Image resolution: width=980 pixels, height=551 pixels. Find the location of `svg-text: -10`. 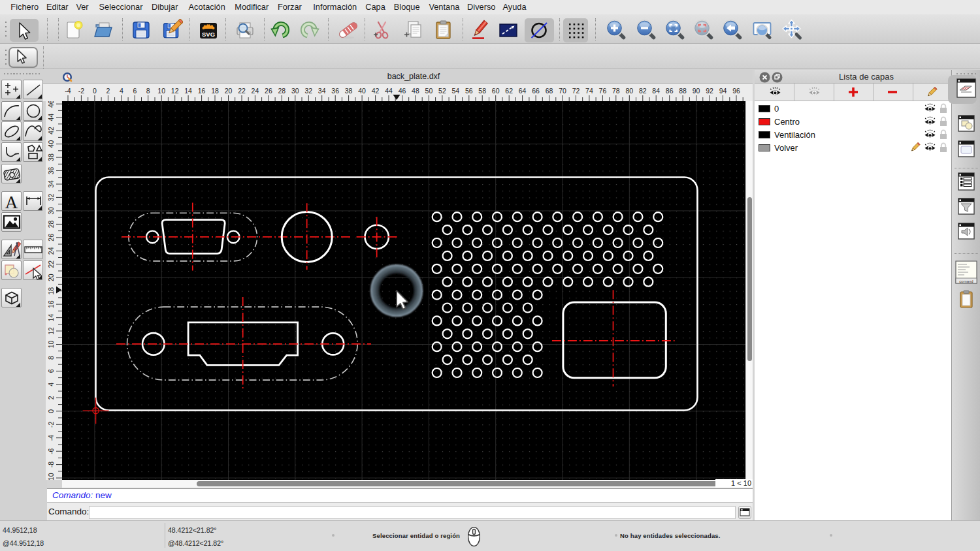

svg-text: -10 is located at coordinates (51, 477).